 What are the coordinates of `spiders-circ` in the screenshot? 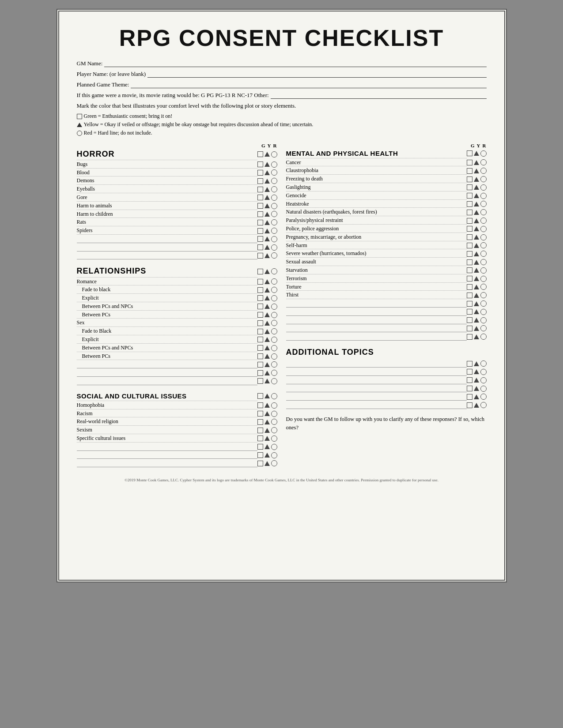 It's located at (274, 231).